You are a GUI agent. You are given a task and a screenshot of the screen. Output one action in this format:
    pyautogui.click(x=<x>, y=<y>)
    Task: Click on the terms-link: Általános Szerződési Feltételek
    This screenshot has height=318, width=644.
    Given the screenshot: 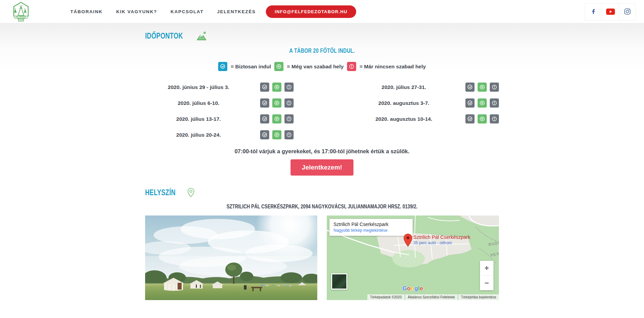 What is the action you would take?
    pyautogui.click(x=432, y=297)
    